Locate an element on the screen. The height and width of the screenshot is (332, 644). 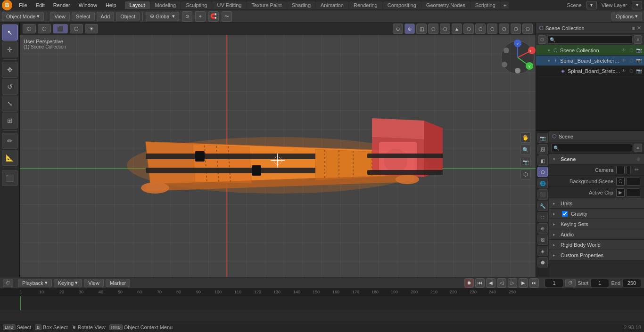
bg-scene-icon: ⬡ is located at coordinates (620, 181).